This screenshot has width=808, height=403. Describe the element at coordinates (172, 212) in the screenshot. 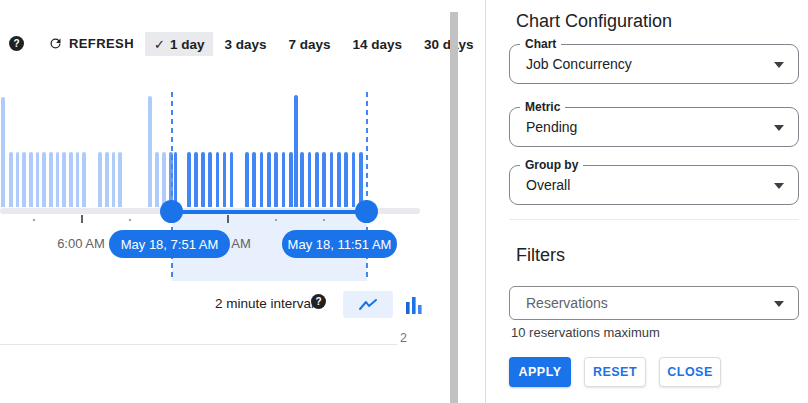

I see `slider-handle-start` at that location.